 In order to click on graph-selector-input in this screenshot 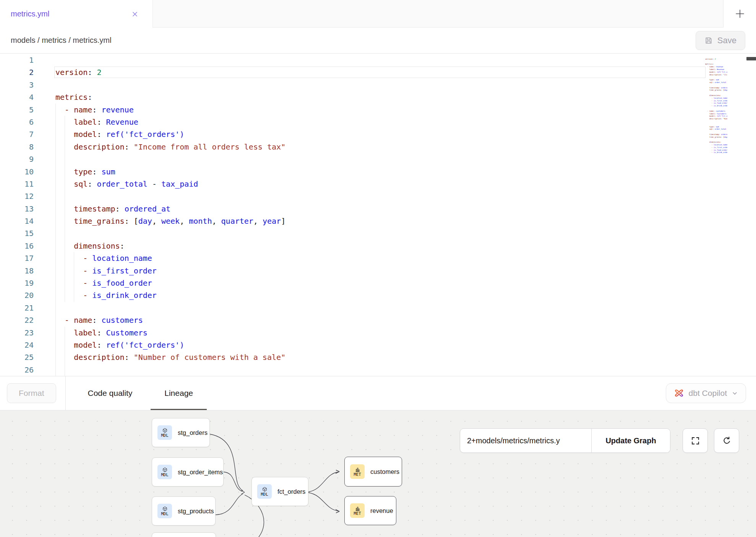, I will do `click(526, 441)`.